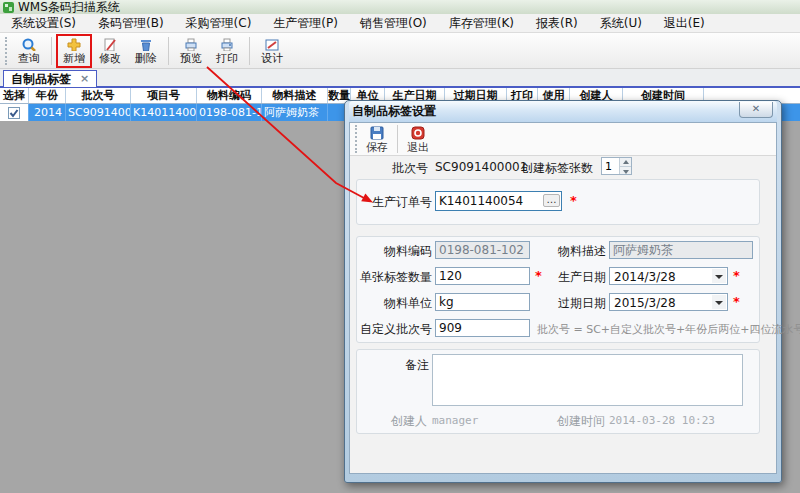 The height and width of the screenshot is (493, 800). I want to click on order-required-mark: *, so click(574, 200).